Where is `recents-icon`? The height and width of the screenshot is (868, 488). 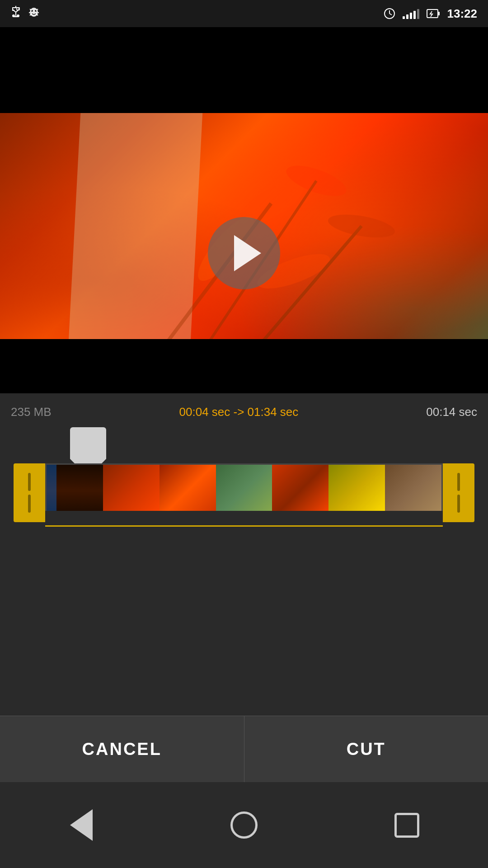 recents-icon is located at coordinates (407, 826).